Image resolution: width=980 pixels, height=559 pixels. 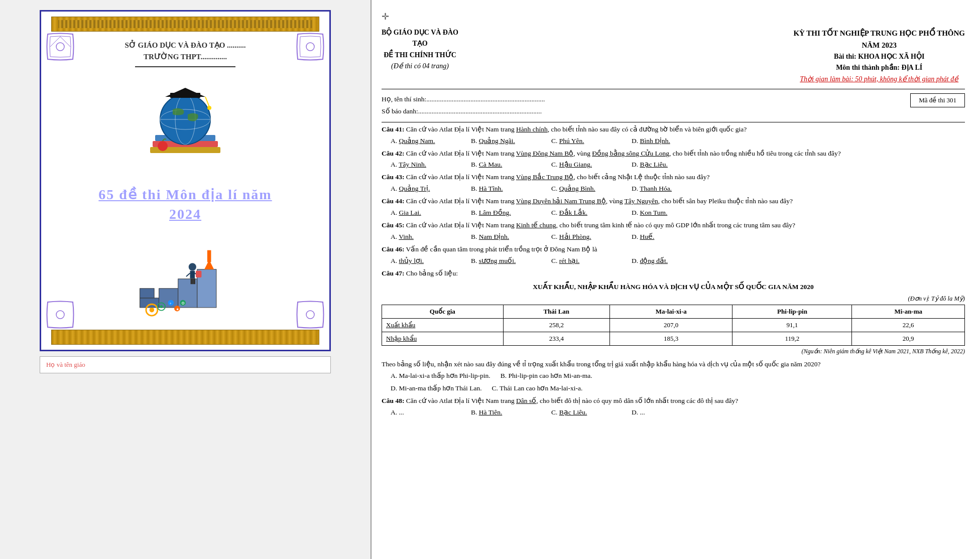 I want to click on answer-46-d: D. động đất., so click(x=667, y=261).